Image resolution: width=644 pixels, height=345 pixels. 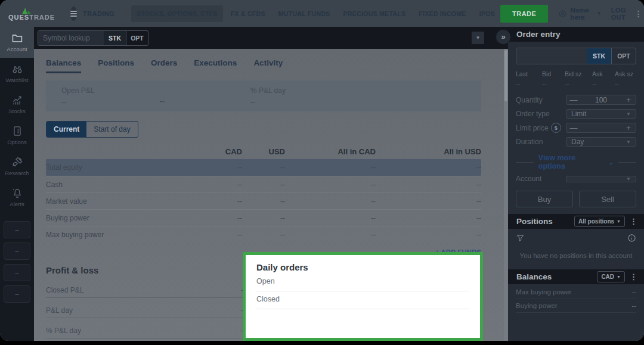 I want to click on daily-orders-closed-row: Closed, so click(x=363, y=300).